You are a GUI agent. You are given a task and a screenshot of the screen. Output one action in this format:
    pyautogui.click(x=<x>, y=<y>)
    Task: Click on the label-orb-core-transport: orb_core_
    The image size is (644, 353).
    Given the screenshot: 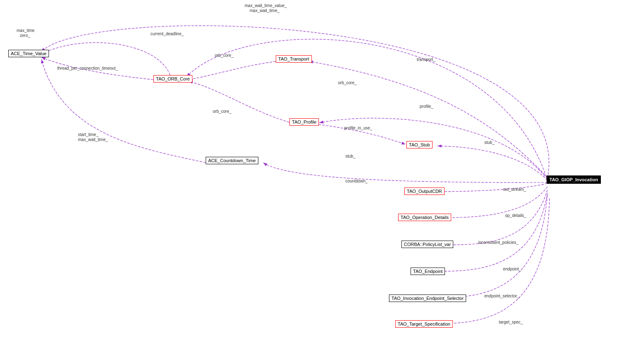 What is the action you would take?
    pyautogui.click(x=224, y=56)
    